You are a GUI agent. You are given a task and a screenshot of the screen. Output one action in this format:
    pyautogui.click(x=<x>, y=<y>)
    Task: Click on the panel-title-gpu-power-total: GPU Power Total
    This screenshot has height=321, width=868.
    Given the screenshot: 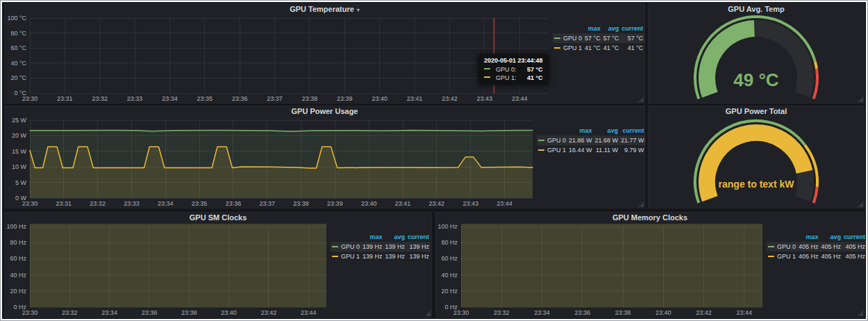 What is the action you would take?
    pyautogui.click(x=756, y=112)
    